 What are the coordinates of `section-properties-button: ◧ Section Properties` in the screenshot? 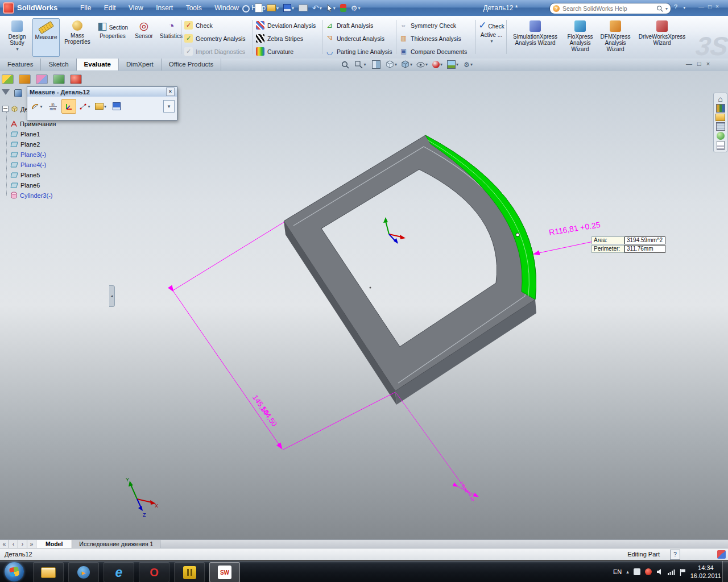 It's located at (113, 37).